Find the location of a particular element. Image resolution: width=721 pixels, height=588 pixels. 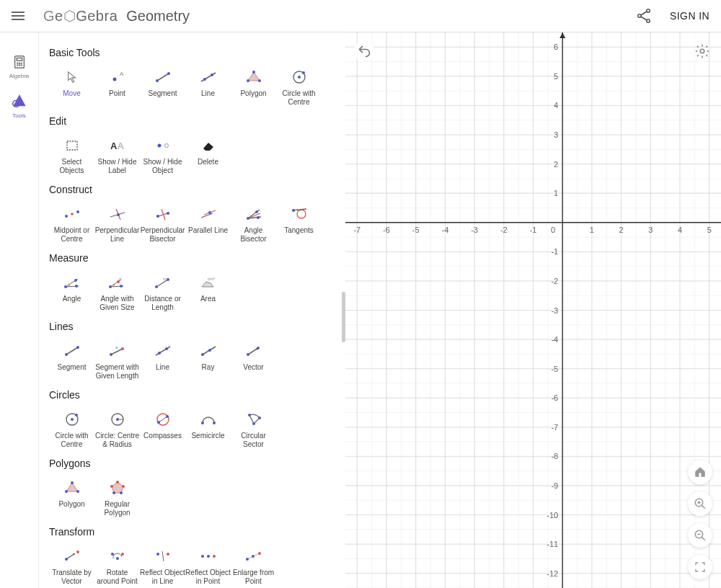

svg-text: cm² is located at coordinates (211, 279).